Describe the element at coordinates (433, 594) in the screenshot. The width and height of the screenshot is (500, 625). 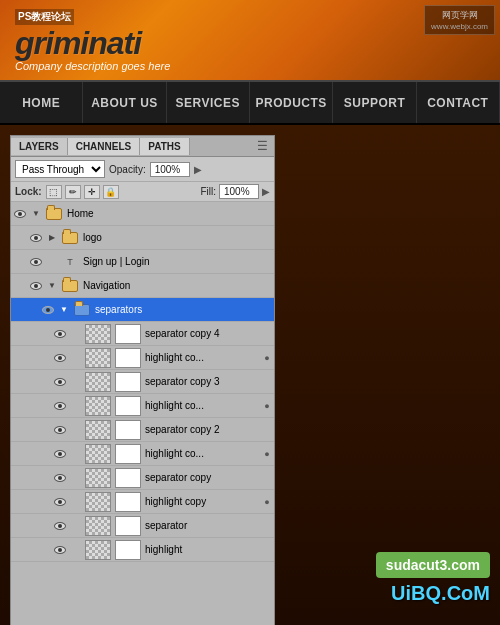
I see `uibq-watermark: UiBQ.CoM` at that location.